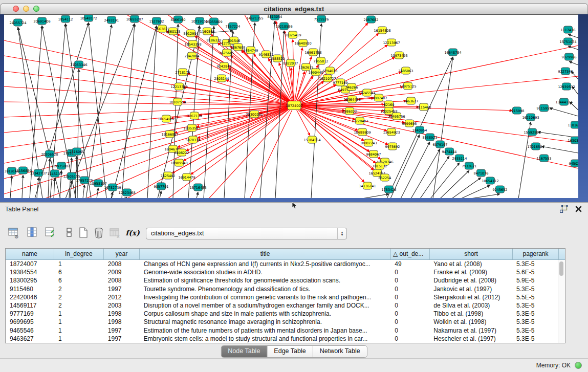  Describe the element at coordinates (471, 297) in the screenshot. I see `table-cell: Stergiakouli et al. (2012)` at that location.